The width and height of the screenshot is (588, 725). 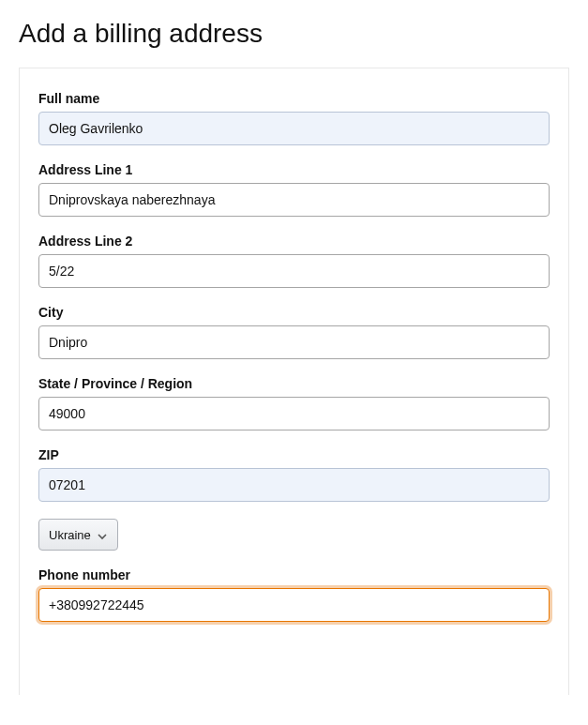 I want to click on input-state, so click(x=294, y=414).